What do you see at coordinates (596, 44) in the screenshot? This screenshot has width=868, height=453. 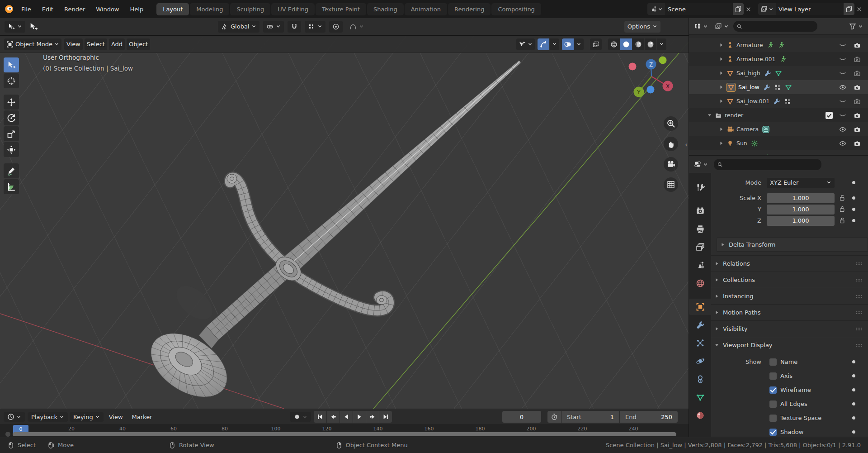 I see `xray-toggle` at bounding box center [596, 44].